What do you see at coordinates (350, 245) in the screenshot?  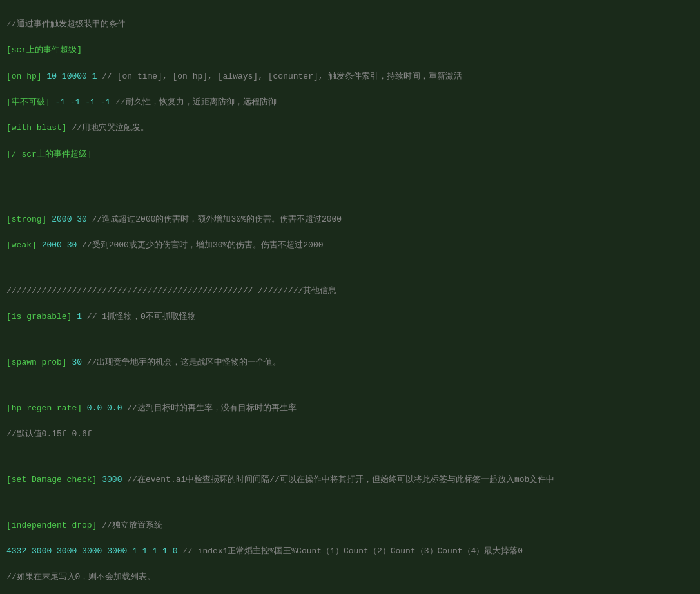 I see `line-weak: [weak] 2000 30 //受到2000或更少的伤害时，增加30%的伤害。…` at bounding box center [350, 245].